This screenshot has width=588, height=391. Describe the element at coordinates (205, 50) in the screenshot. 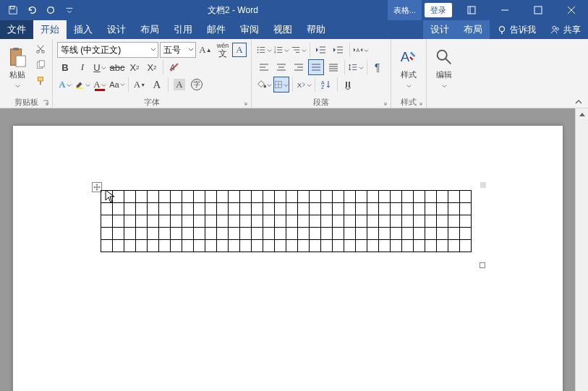

I see `grow-font-button: A▲` at that location.